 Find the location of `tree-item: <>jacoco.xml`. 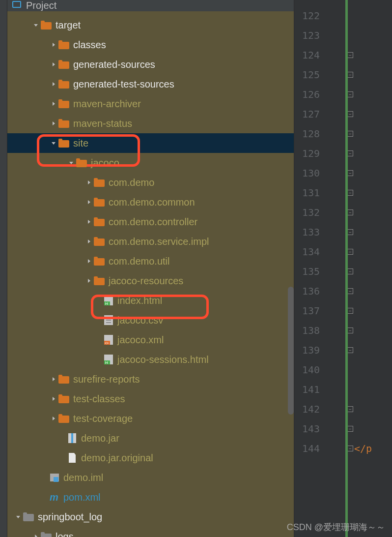

tree-item: <>jacoco.xml is located at coordinates (150, 340).